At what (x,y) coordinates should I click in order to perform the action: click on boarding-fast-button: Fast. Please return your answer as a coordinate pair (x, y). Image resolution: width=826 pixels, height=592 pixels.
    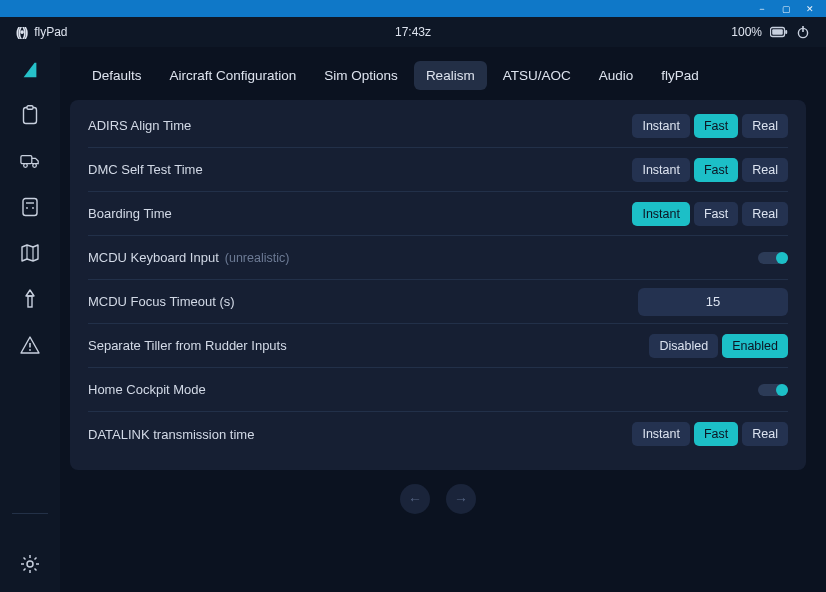
    Looking at the image, I should click on (716, 214).